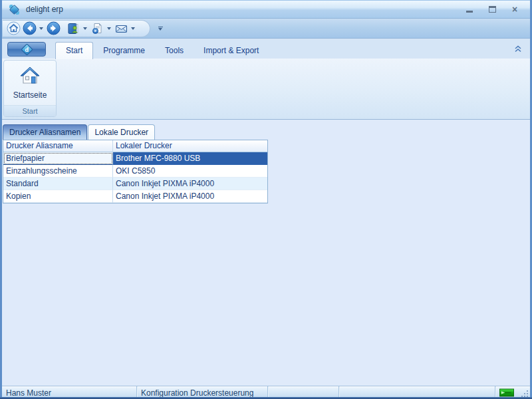  Describe the element at coordinates (266, 9) in the screenshot. I see `titlebar: delight erp ×` at that location.